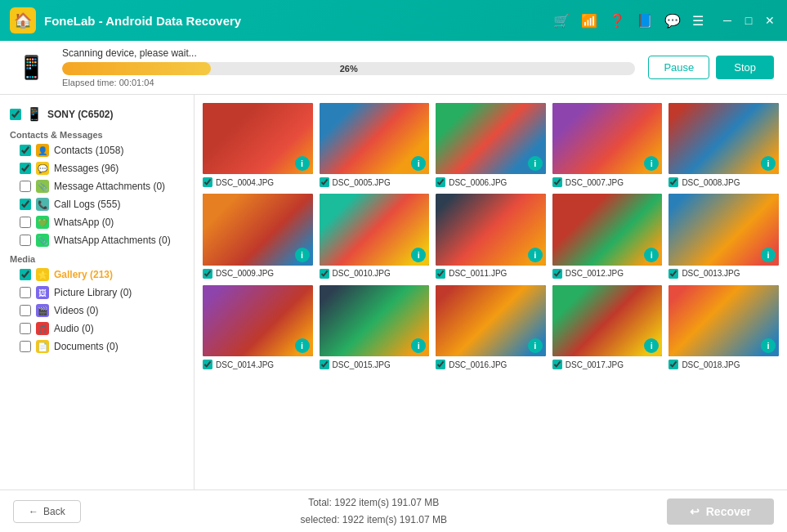 This screenshot has height=532, width=787. What do you see at coordinates (490, 274) in the screenshot?
I see `photo-label-7: DSC_0011.JPG` at bounding box center [490, 274].